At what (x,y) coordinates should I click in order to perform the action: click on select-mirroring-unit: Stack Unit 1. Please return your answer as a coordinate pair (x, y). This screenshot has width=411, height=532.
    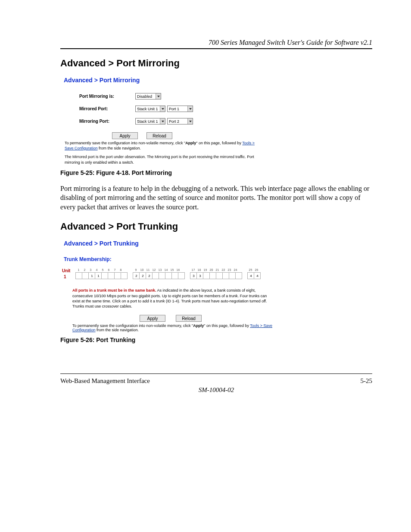
    Looking at the image, I should click on (150, 121).